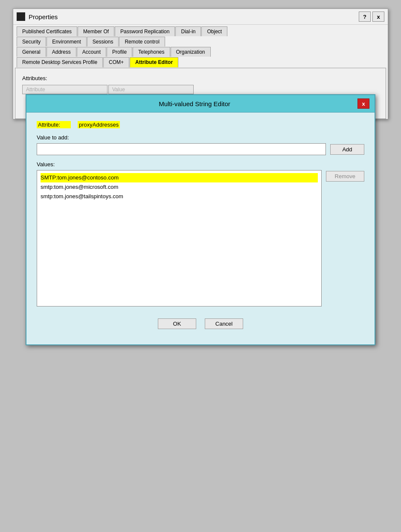 The height and width of the screenshot is (532, 401). Describe the element at coordinates (67, 42) in the screenshot. I see `tab-environment: Environment` at that location.